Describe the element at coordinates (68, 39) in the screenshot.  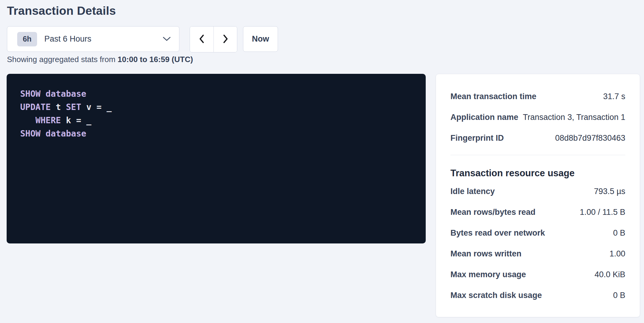
I see `time-range-label: Past 6 Hours` at that location.